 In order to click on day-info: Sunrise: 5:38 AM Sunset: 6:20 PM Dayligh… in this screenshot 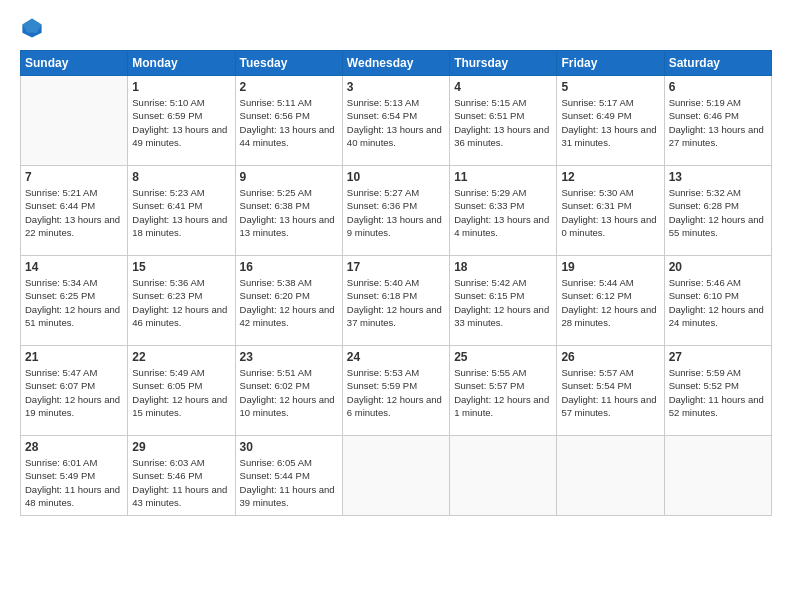, I will do `click(289, 302)`.